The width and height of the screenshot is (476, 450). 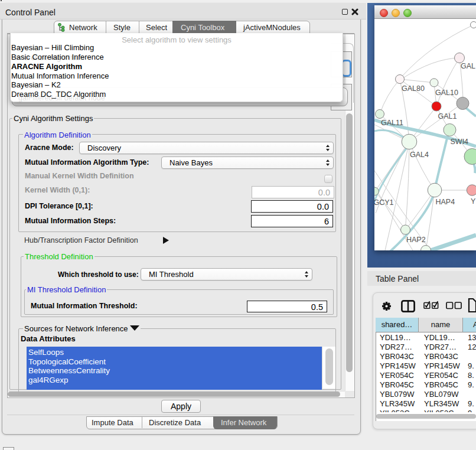 What do you see at coordinates (392, 123) in the screenshot?
I see `svg-text: GAL11` at bounding box center [392, 123].